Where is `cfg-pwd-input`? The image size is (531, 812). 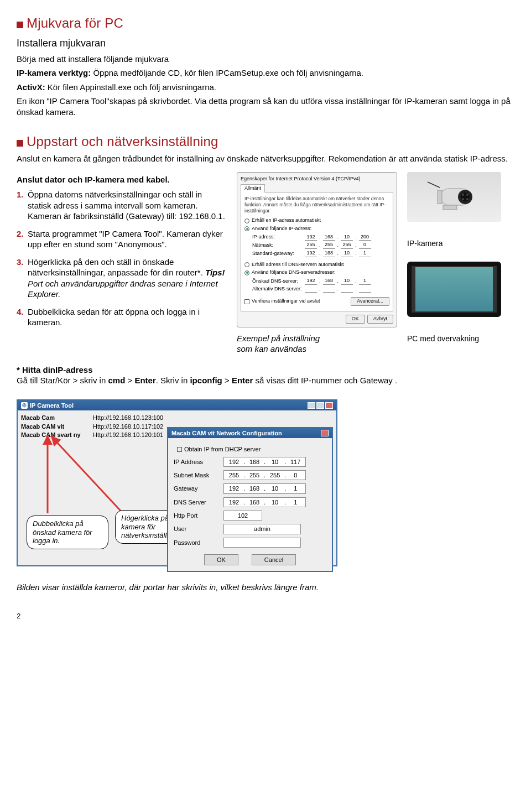 cfg-pwd-input is located at coordinates (262, 543).